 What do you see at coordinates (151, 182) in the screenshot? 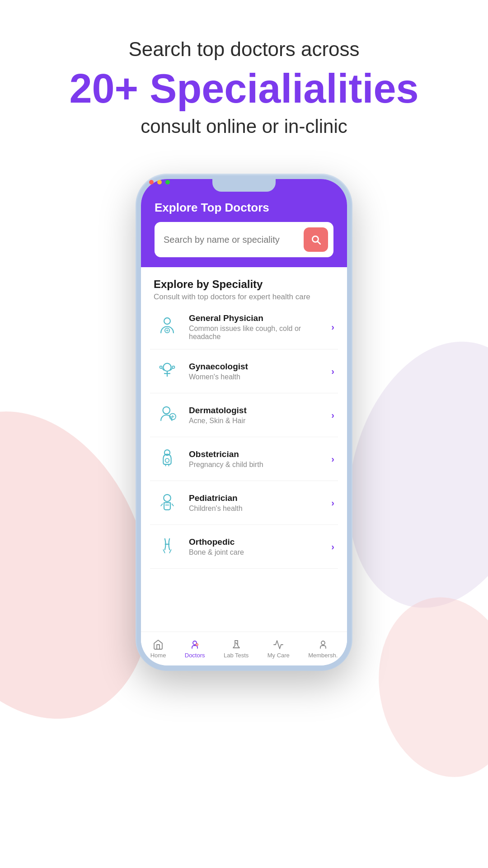
I see `dot-red` at bounding box center [151, 182].